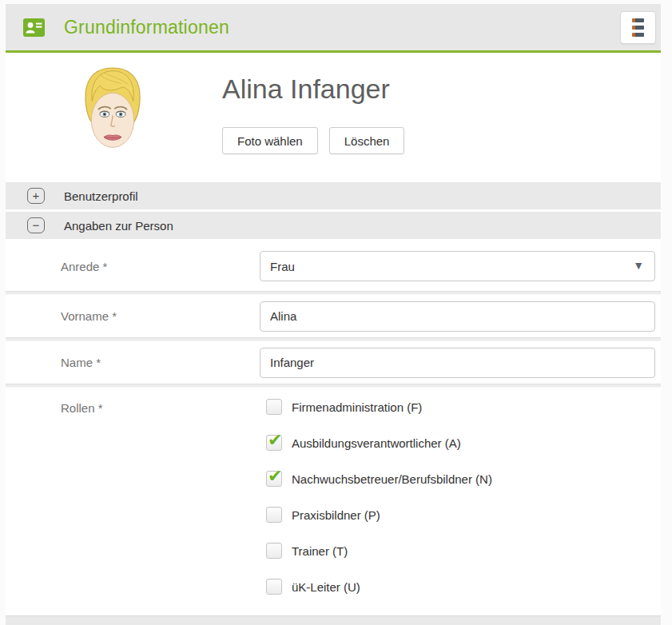 This screenshot has width=672, height=625. Describe the element at coordinates (160, 401) in the screenshot. I see `rollen-label: Rollen *` at that location.